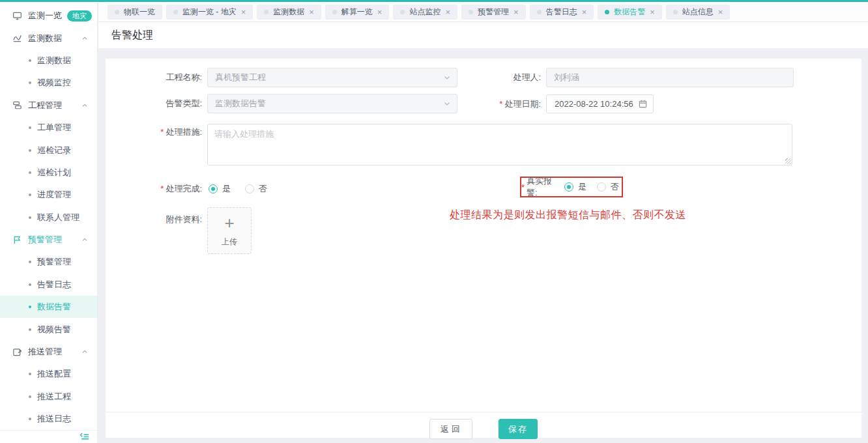 Image resolution: width=868 pixels, height=443 pixels. What do you see at coordinates (80, 16) in the screenshot?
I see `status-badge: 地灾` at bounding box center [80, 16].